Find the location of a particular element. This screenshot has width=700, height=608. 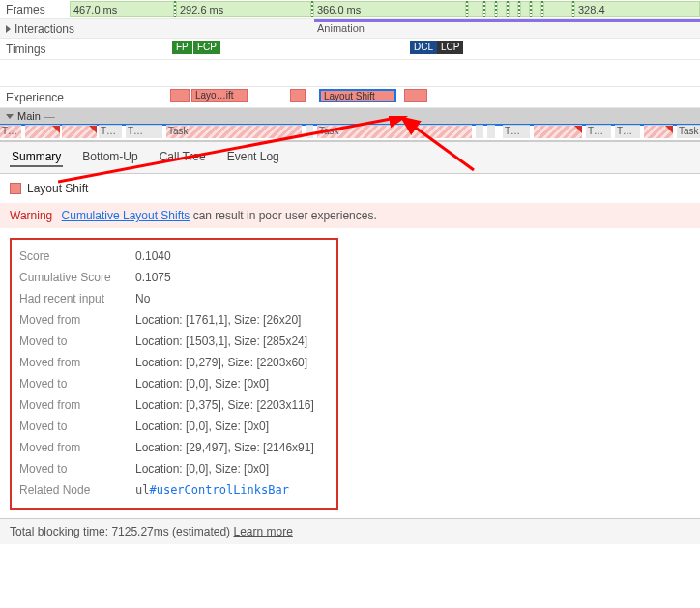

experience-track: Layo…ift Layout Shift is located at coordinates (432, 97).